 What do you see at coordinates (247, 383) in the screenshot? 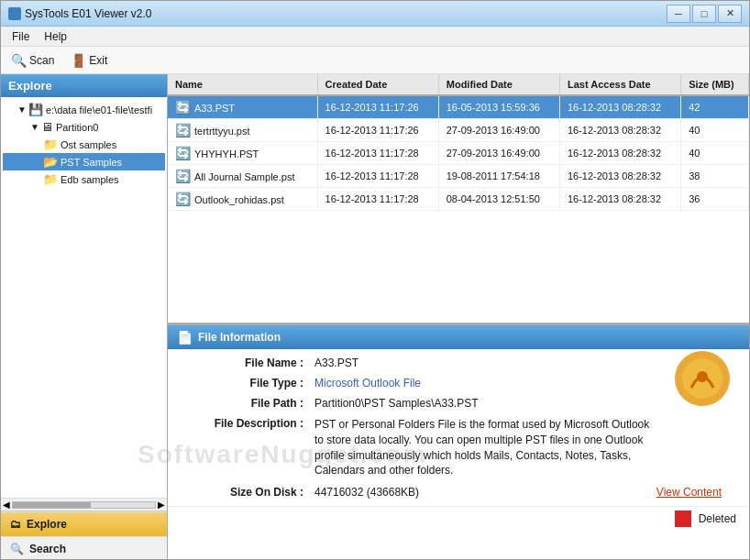
I see `label-filetype: File Type :` at bounding box center [247, 383].